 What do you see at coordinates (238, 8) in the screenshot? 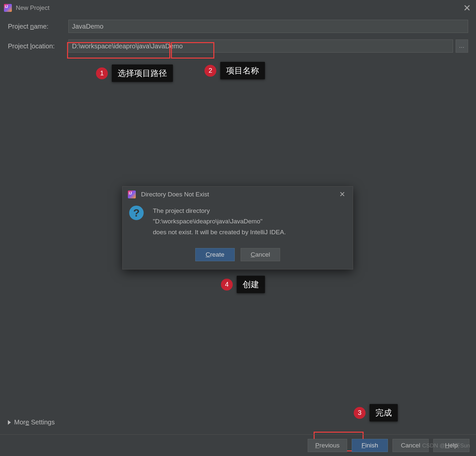
I see `title-bar: New Project ✕` at bounding box center [238, 8].